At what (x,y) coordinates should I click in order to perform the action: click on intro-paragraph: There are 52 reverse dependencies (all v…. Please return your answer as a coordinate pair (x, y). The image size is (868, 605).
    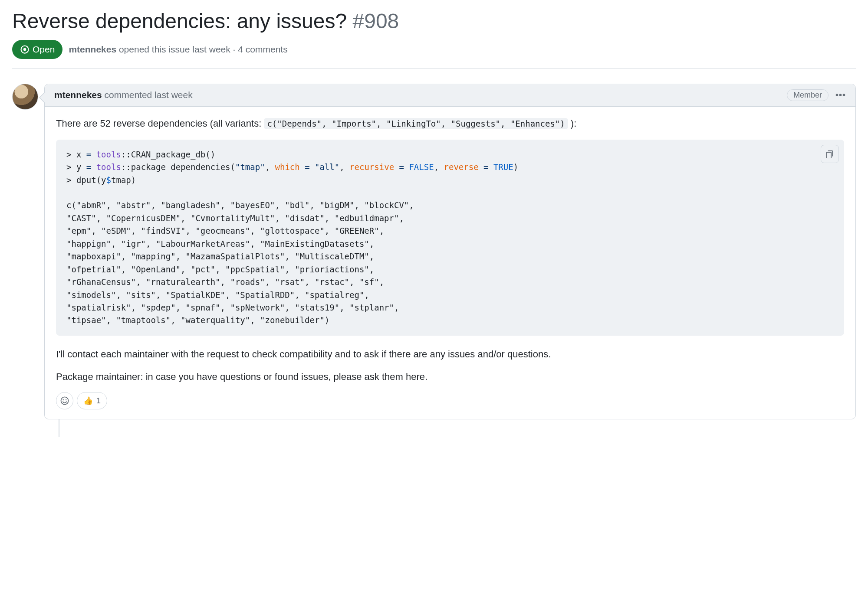
    Looking at the image, I should click on (450, 124).